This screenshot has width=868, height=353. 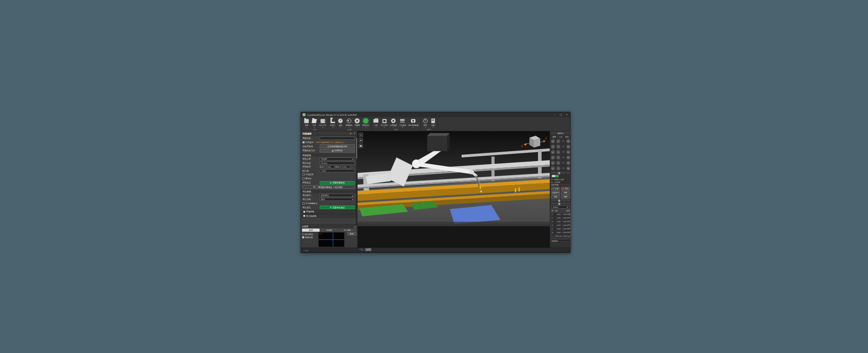 I want to click on ribbon-item: 机器人, so click(x=333, y=123).